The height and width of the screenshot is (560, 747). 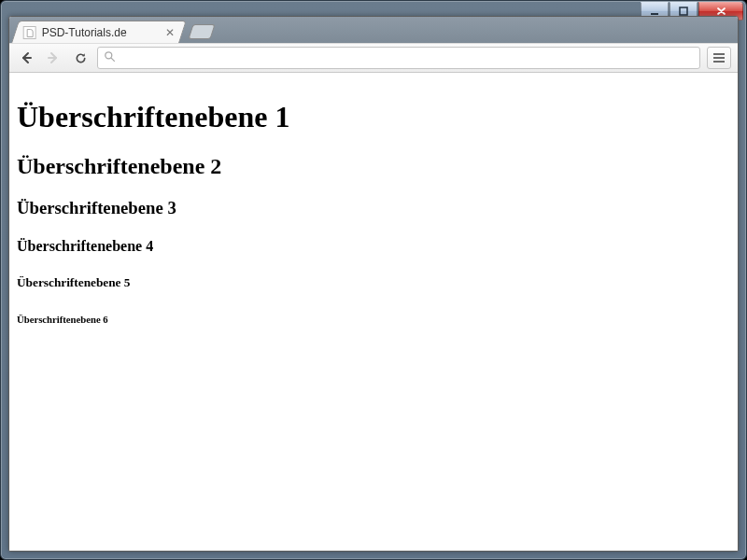 What do you see at coordinates (374, 118) in the screenshot?
I see `heading-level-1: Überschriftenebene 1` at bounding box center [374, 118].